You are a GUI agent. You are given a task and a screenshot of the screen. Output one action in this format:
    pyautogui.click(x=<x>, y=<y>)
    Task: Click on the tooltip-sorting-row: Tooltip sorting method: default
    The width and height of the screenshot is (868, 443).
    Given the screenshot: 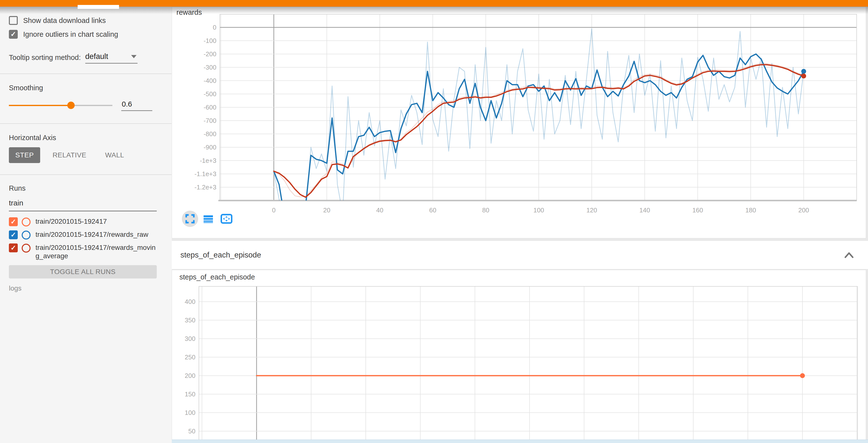 What is the action you would take?
    pyautogui.click(x=83, y=58)
    